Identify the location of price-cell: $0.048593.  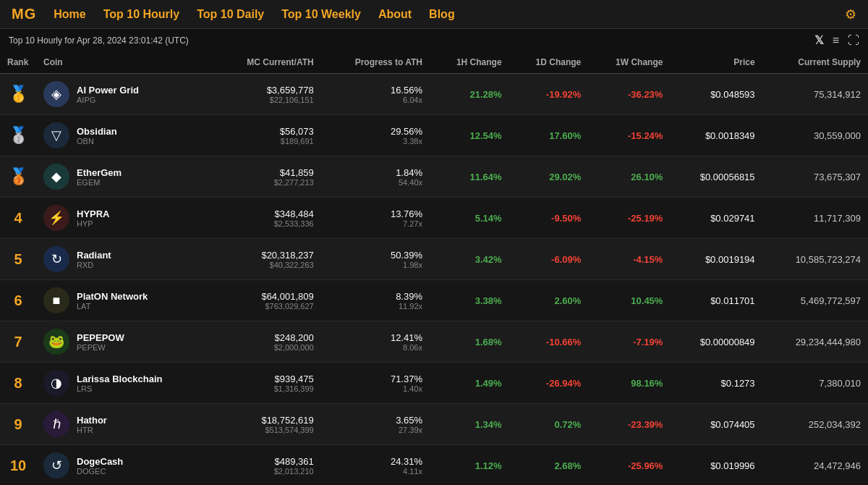
(716, 94).